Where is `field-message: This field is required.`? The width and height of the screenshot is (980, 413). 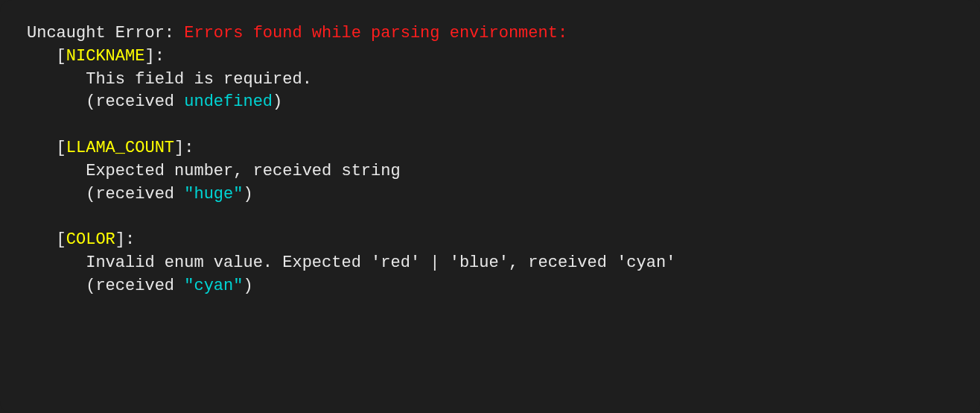 field-message: This field is required. is located at coordinates (170, 79).